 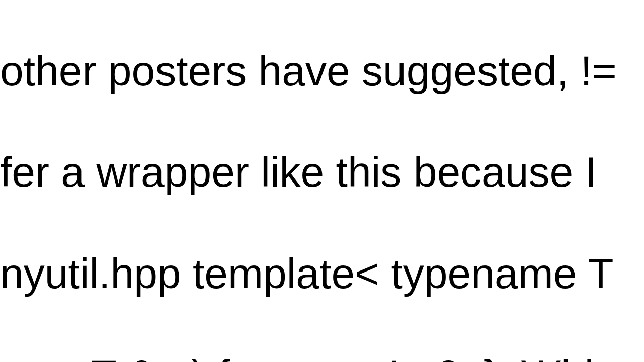 I want to click on text-line: other posters have suggested, !=, so click(x=308, y=71).